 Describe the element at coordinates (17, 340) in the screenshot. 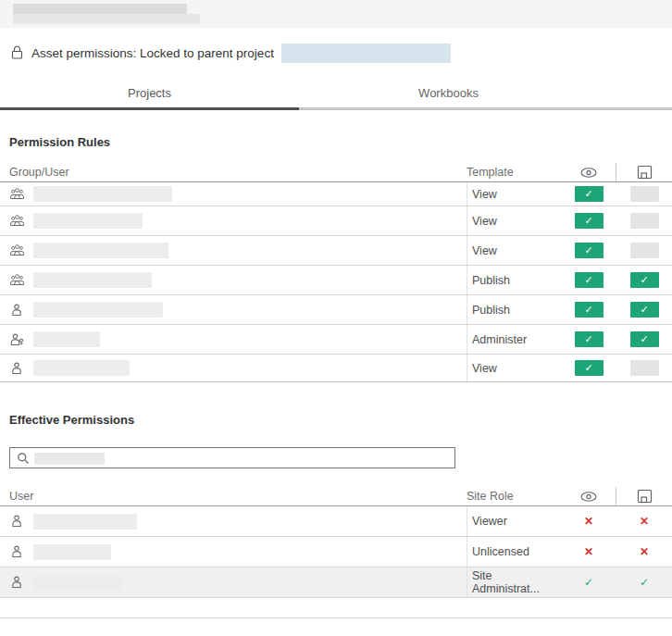

I see `user-key-icon` at that location.